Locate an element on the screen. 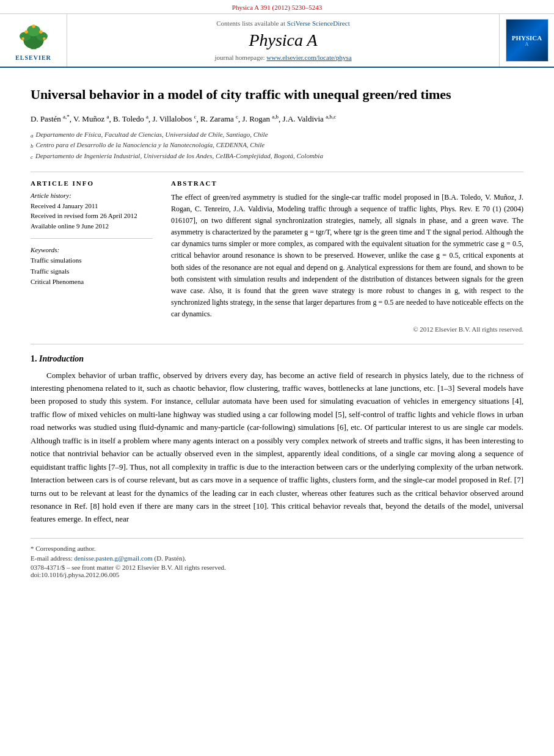  footnote-area: * Corresponding author. E-mail address: … is located at coordinates (277, 558).